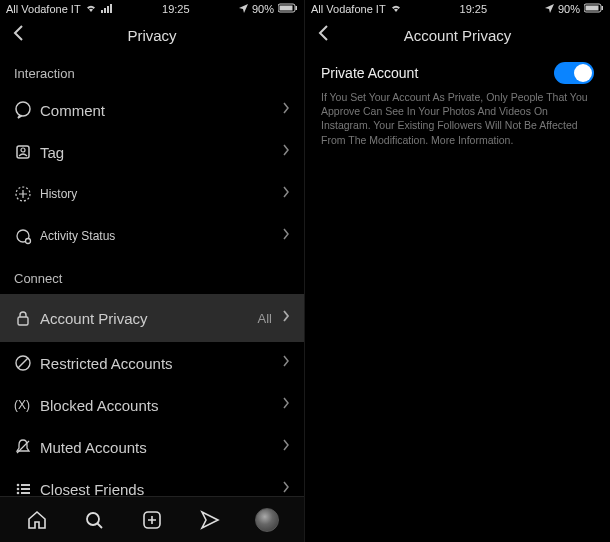 The width and height of the screenshot is (610, 542). What do you see at coordinates (265, 318) in the screenshot?
I see `row-value: All` at bounding box center [265, 318].